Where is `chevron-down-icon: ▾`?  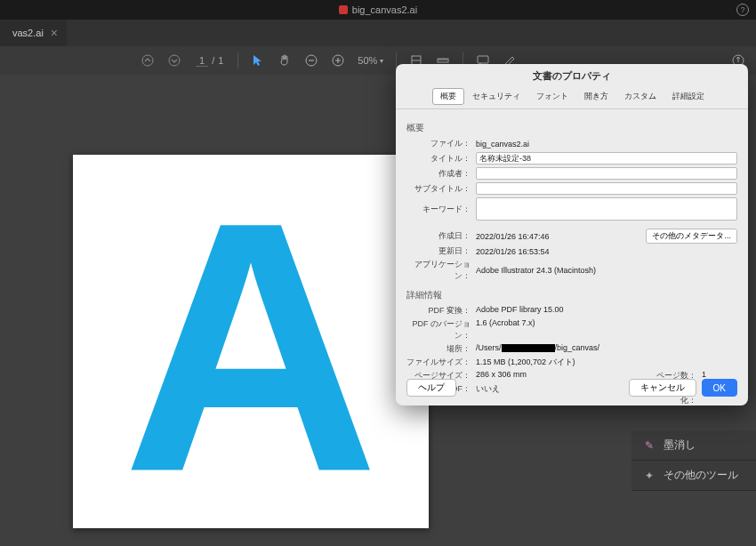 chevron-down-icon: ▾ is located at coordinates (382, 60).